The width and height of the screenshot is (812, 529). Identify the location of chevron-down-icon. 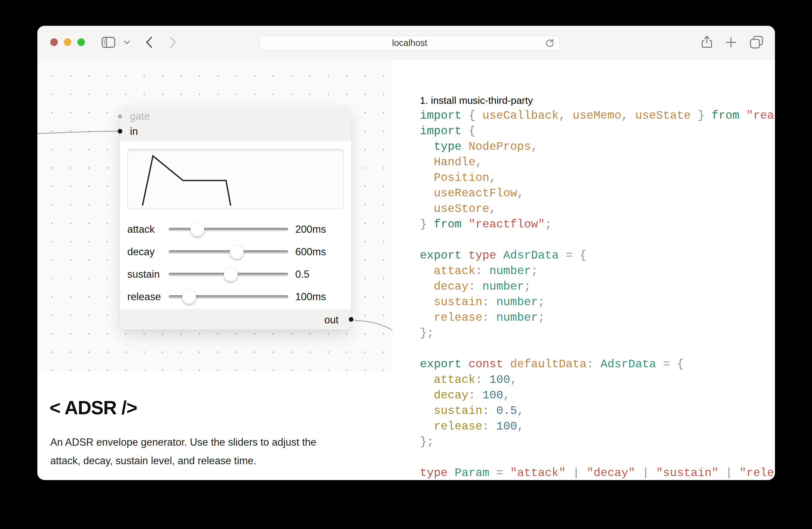
(127, 43).